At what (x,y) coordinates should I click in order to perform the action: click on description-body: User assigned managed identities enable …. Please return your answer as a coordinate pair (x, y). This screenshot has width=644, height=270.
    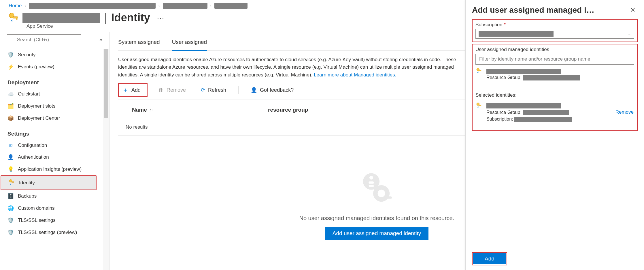
    Looking at the image, I should click on (287, 67).